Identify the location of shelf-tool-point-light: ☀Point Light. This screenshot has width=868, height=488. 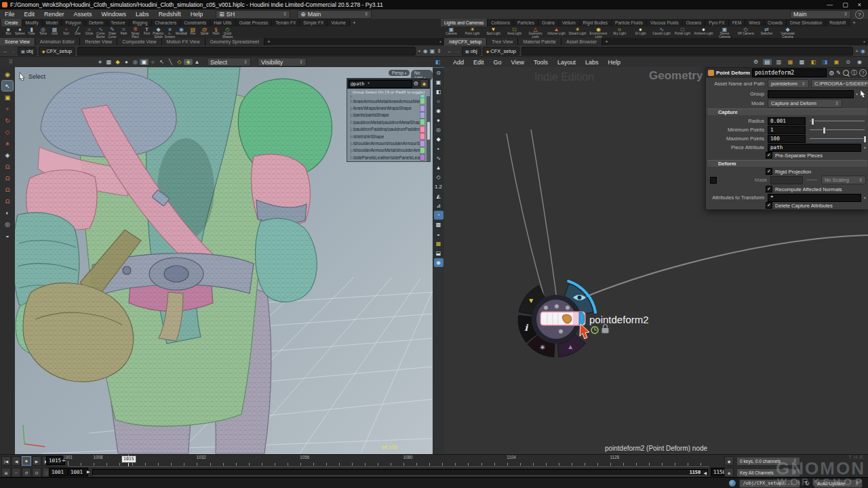
(472, 33).